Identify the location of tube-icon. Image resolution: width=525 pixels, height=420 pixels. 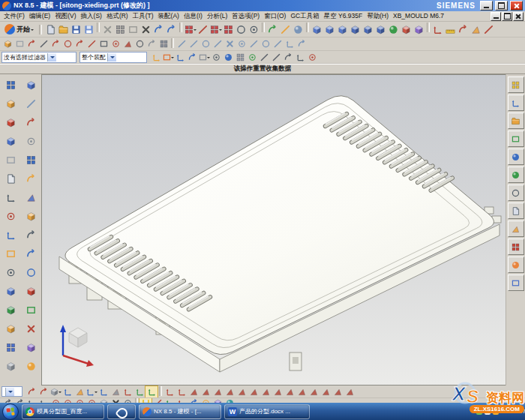
(31, 273).